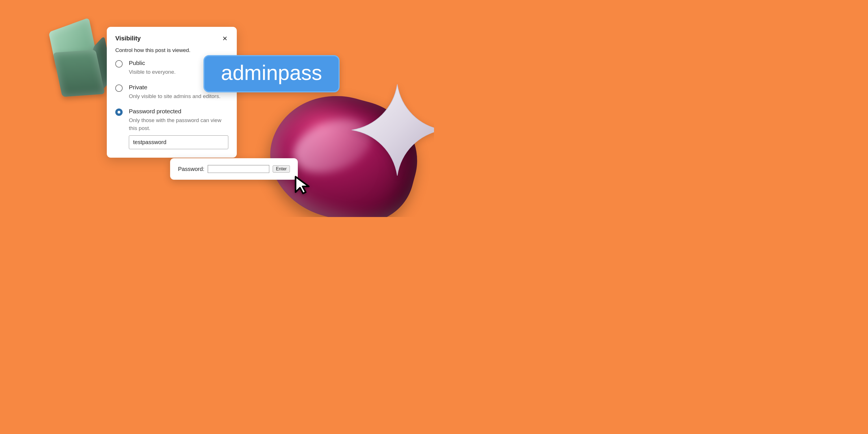 The height and width of the screenshot is (434, 868). I want to click on star-decoration, so click(392, 130).